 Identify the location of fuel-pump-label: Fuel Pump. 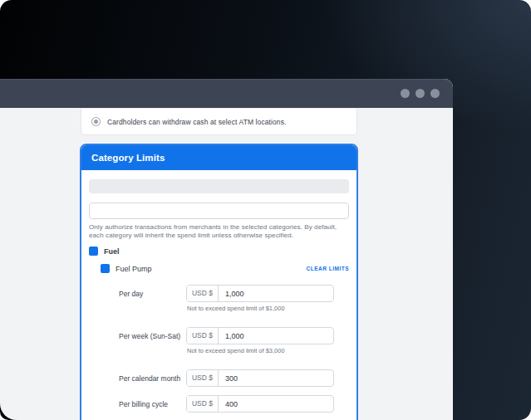
(134, 269).